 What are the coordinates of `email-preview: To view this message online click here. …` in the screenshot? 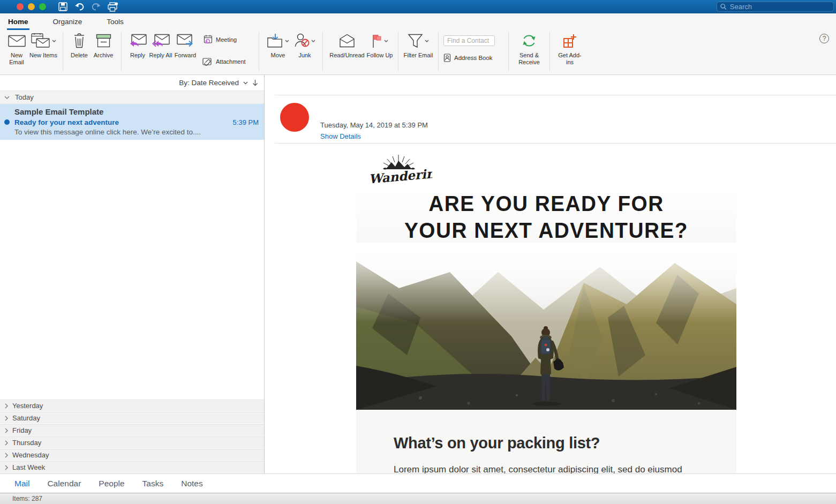 It's located at (137, 132).